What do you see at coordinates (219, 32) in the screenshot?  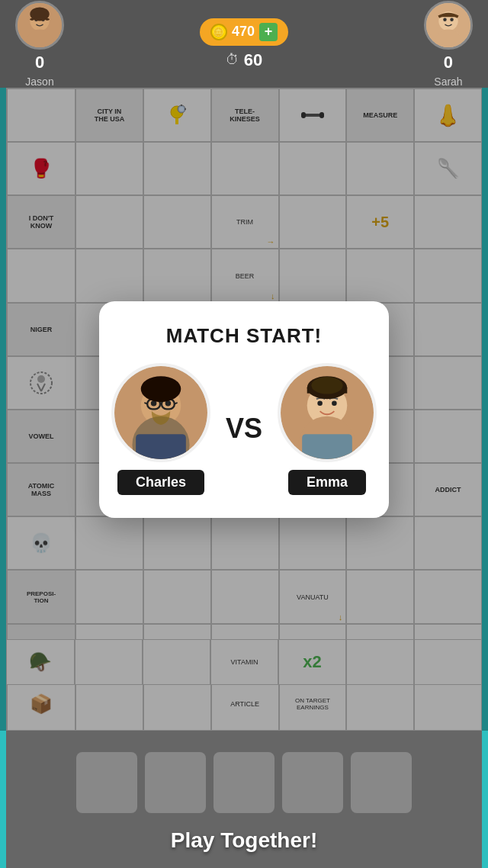 I see `coin-icon: 🪙` at bounding box center [219, 32].